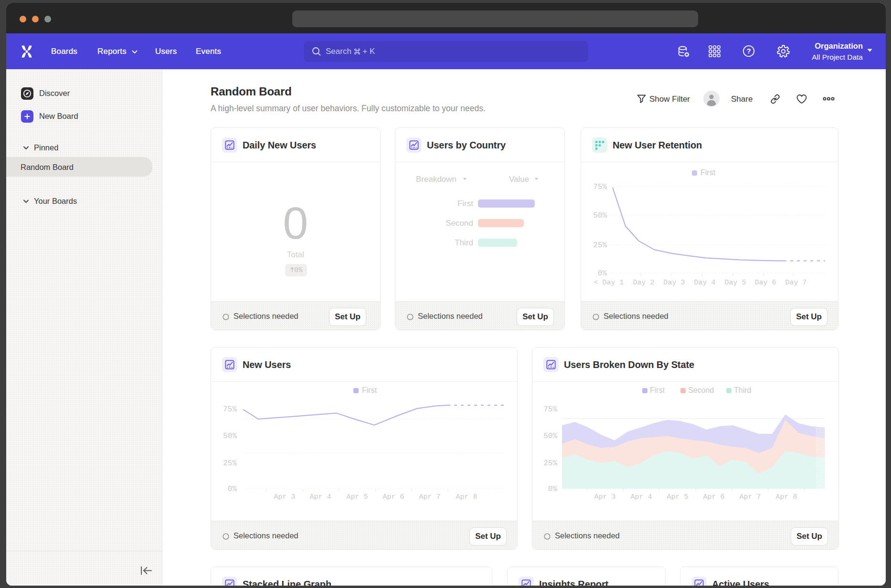 This screenshot has width=891, height=588. I want to click on svg-text: Day 4, so click(705, 283).